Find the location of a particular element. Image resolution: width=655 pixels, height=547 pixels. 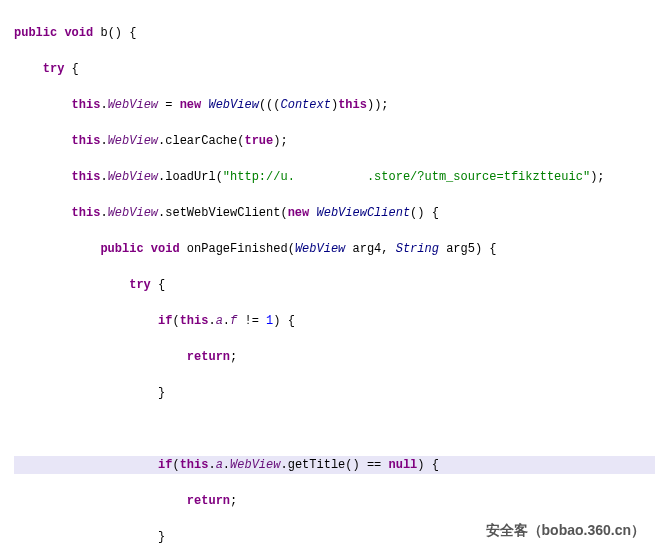

code-line: public void onPageFinished(WebView arg4,… is located at coordinates (334, 249).